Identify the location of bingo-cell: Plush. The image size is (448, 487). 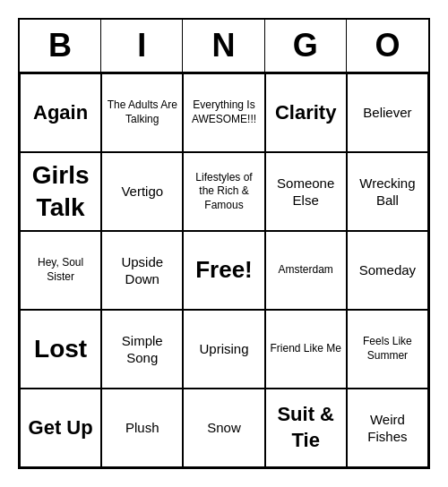
(142, 428).